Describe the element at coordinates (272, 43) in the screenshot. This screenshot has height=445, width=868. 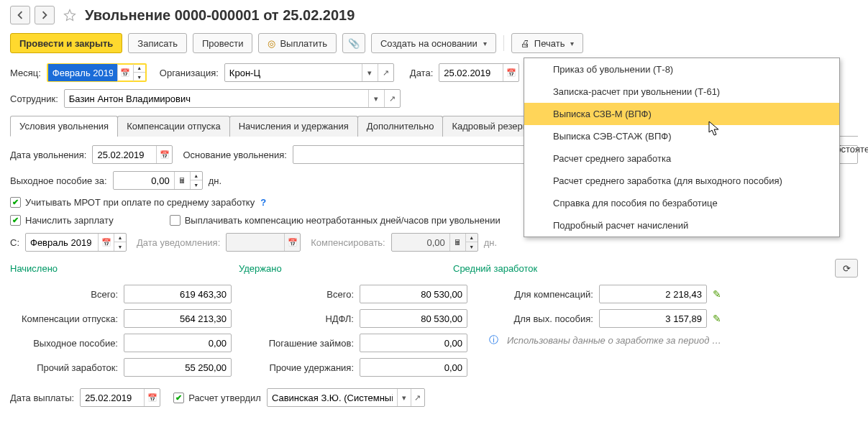
I see `coins-icon: ◎` at that location.